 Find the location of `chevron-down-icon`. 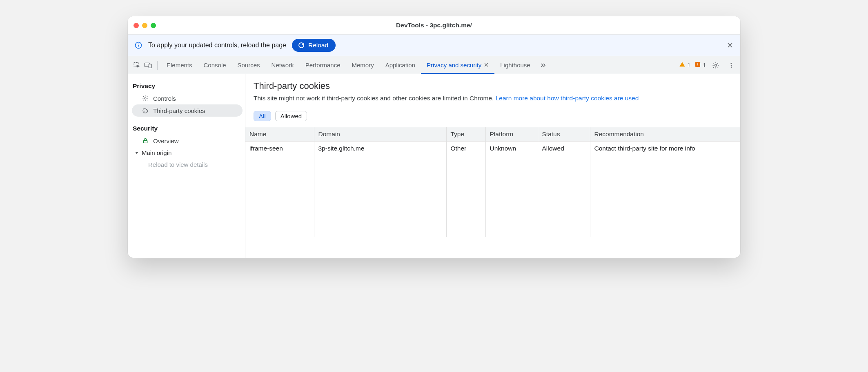

chevron-down-icon is located at coordinates (137, 153).